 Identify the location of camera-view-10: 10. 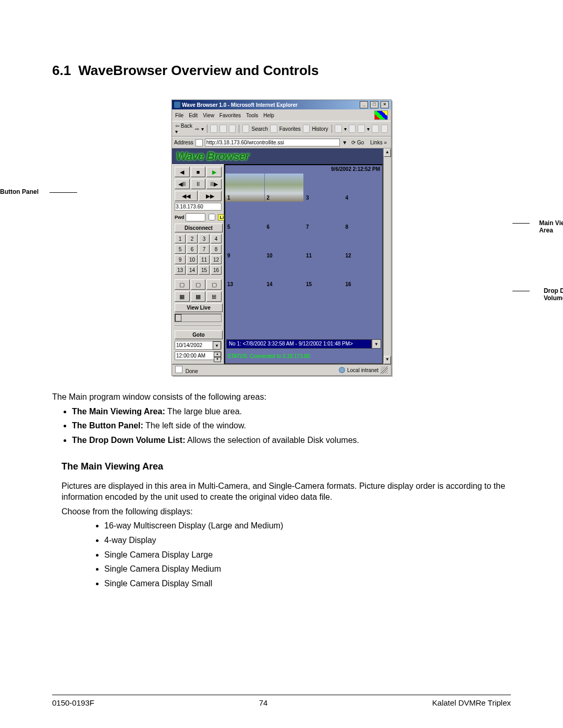
(285, 245).